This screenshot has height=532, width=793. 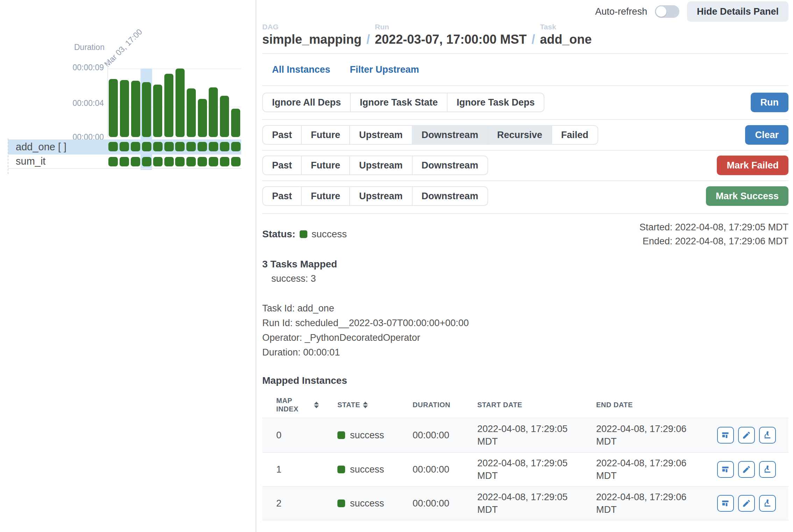 What do you see at coordinates (361, 405) in the screenshot?
I see `column-header-state: STATE` at bounding box center [361, 405].